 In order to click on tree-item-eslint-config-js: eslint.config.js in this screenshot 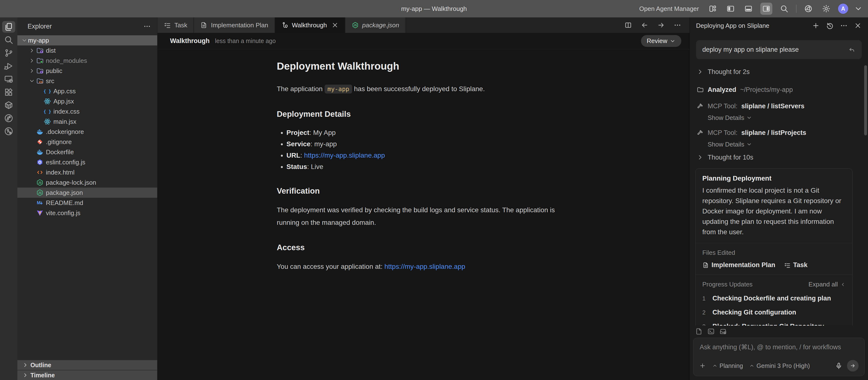, I will do `click(88, 162)`.